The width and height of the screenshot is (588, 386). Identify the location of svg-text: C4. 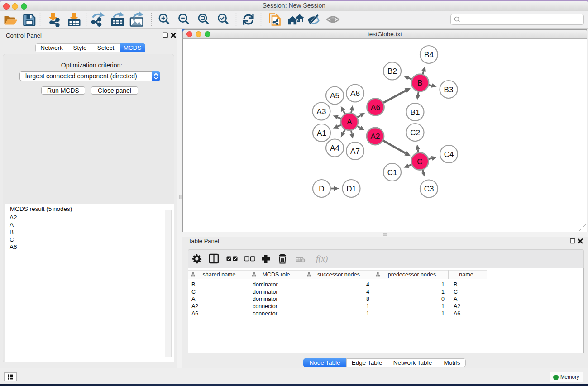
(449, 155).